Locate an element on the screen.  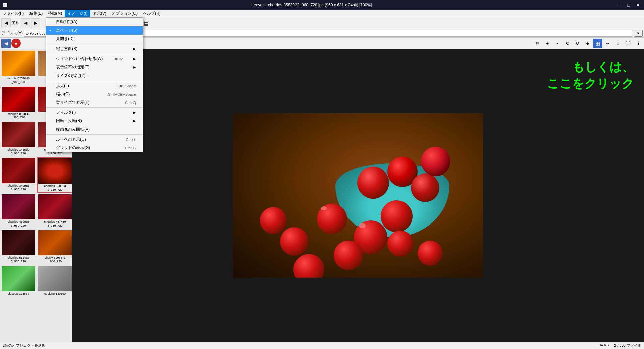
thumb-label-cherry9: cherry-6296671_960_720 is located at coordinates (55, 260).